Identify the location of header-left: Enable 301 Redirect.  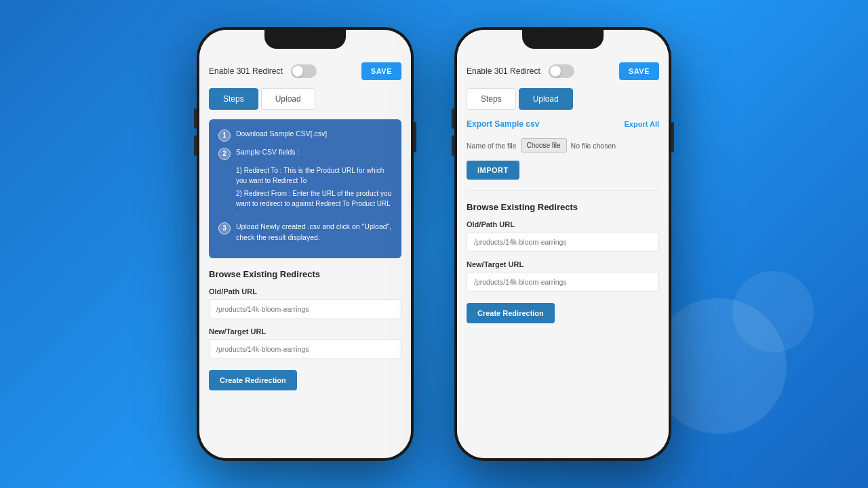
(263, 71).